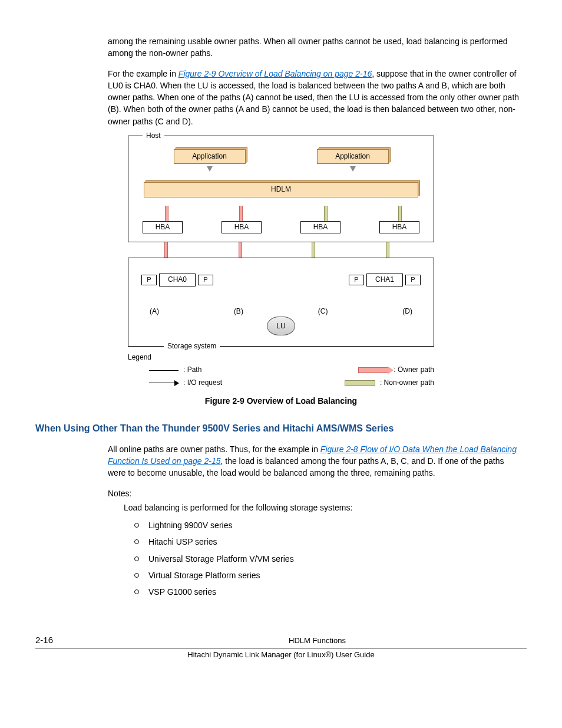 This screenshot has height=728, width=562. Describe the element at coordinates (164, 383) in the screenshot. I see `io-arrow-icon` at that location.